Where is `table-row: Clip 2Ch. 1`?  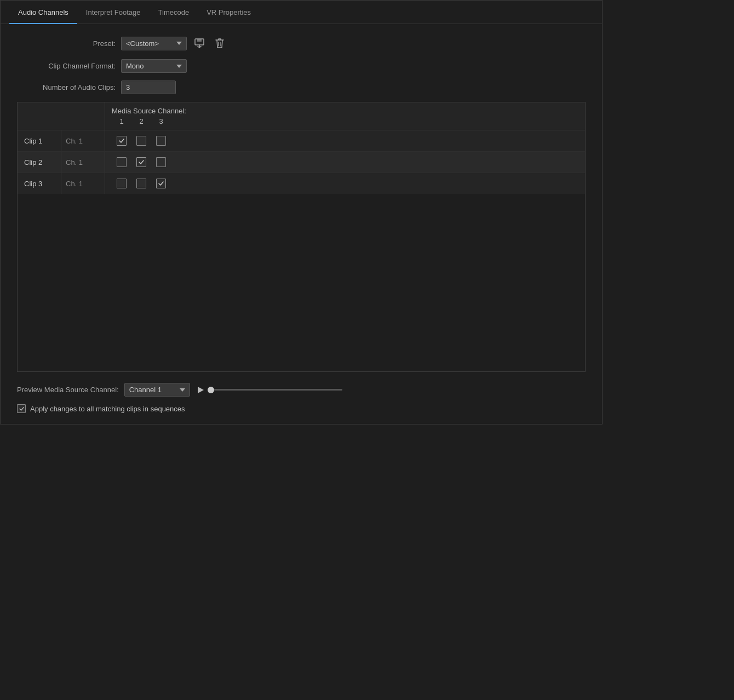 table-row: Clip 2Ch. 1 is located at coordinates (301, 162).